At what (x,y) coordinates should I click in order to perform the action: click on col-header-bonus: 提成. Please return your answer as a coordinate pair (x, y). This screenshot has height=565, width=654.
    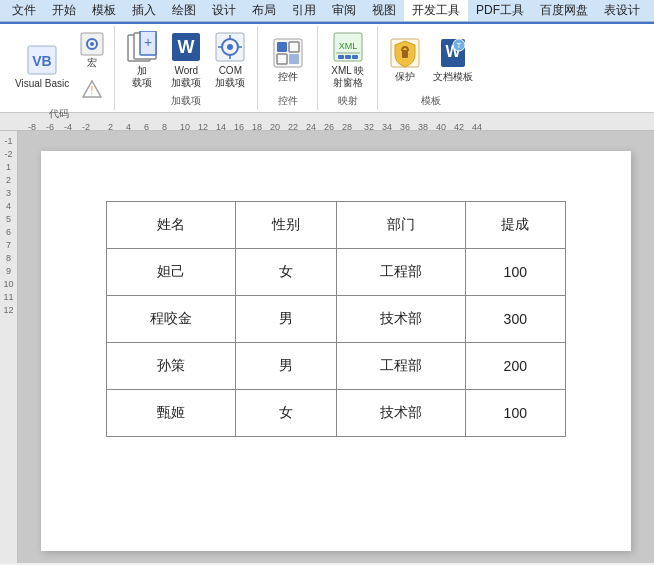
    Looking at the image, I should click on (515, 226).